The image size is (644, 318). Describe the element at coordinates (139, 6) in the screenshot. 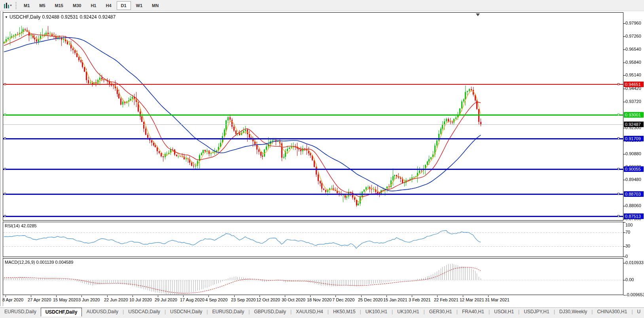

I see `timeframe-button-w1: W1` at that location.